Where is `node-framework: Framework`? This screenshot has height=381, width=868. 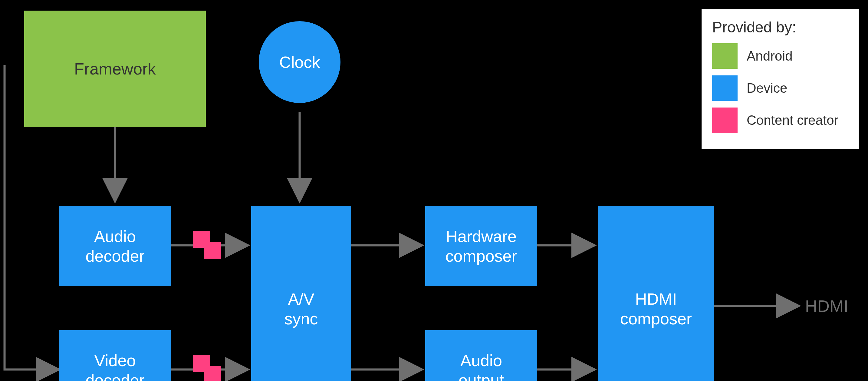 node-framework: Framework is located at coordinates (115, 69).